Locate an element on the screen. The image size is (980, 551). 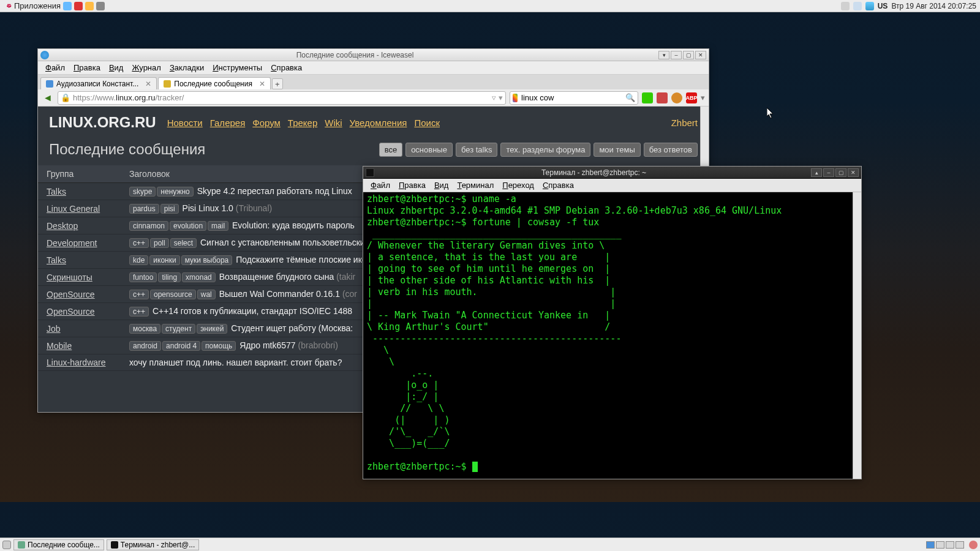
nav-link: Форум is located at coordinates (266, 122).